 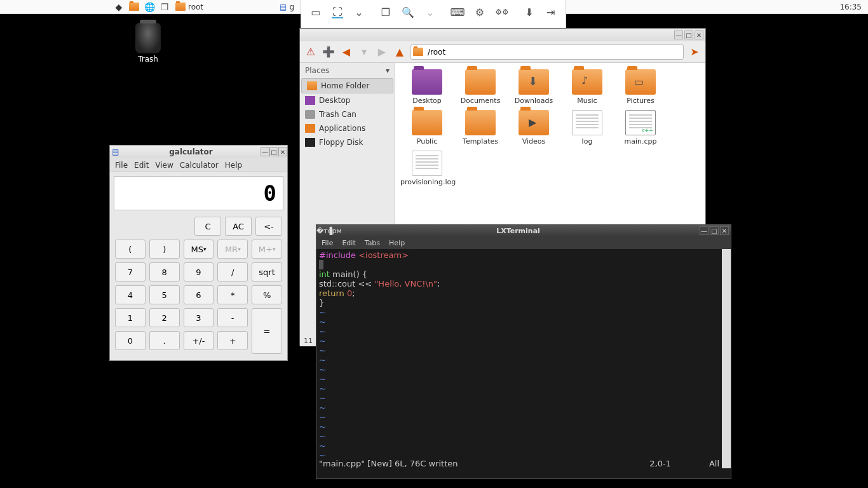 What do you see at coordinates (233, 318) in the screenshot?
I see `key-subtract: -` at bounding box center [233, 318].